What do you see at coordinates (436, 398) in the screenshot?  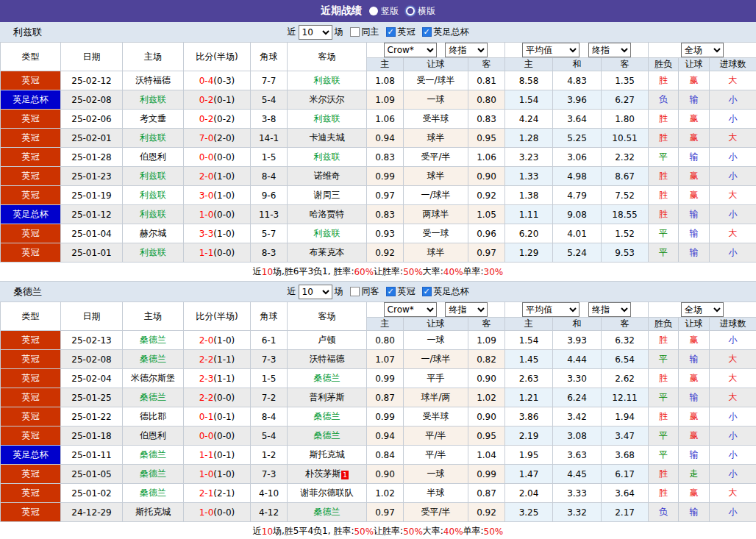 I see `handicap-line: 球半/两` at bounding box center [436, 398].